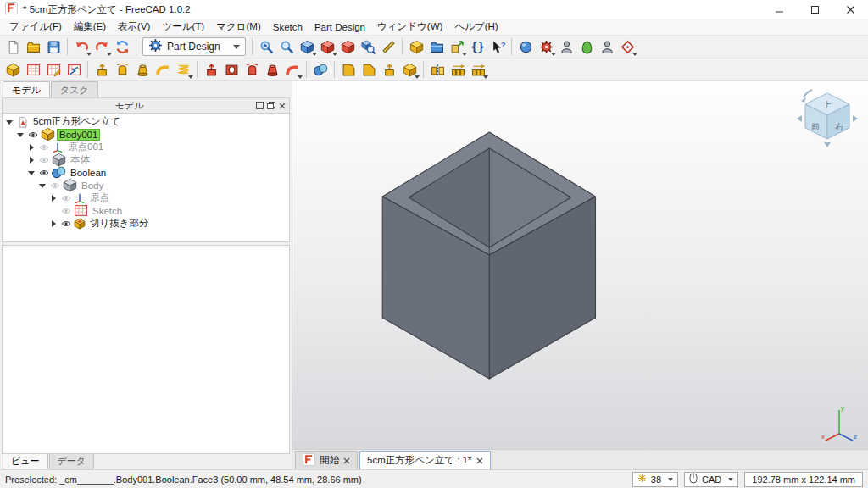  What do you see at coordinates (266, 47) in the screenshot?
I see `fit-all-button` at bounding box center [266, 47].